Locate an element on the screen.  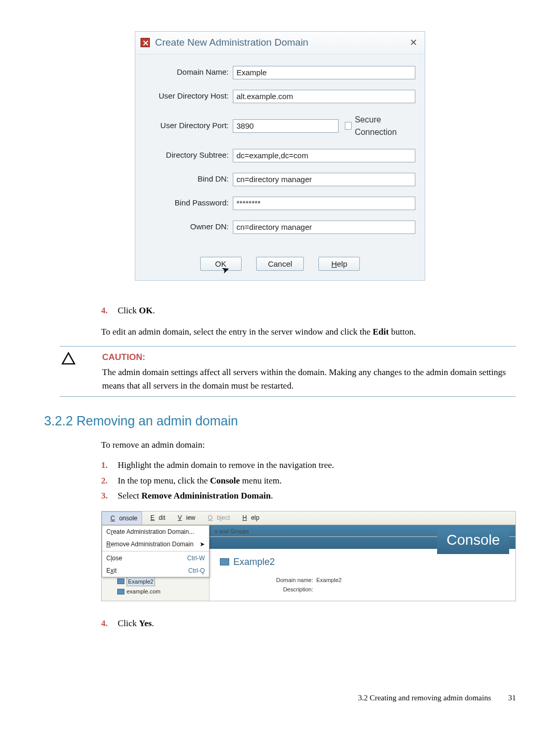
caution-title: CAUTION: is located at coordinates (309, 357).